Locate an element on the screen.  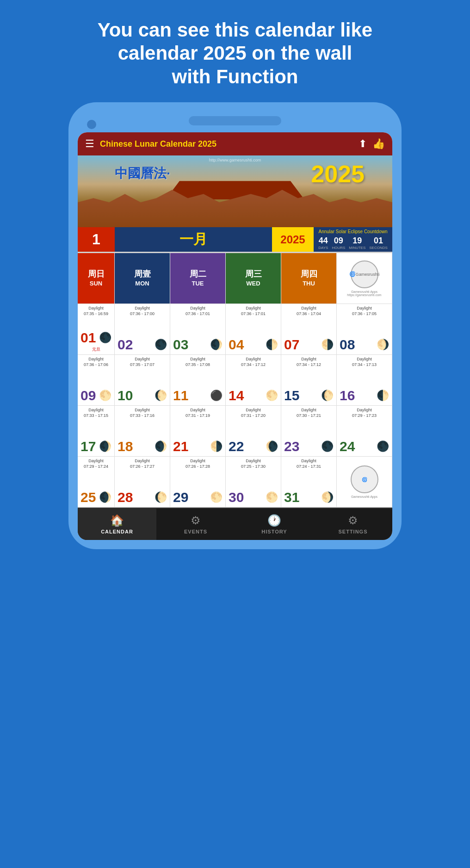
eclipse-hours: 09 HOURS is located at coordinates (339, 243).